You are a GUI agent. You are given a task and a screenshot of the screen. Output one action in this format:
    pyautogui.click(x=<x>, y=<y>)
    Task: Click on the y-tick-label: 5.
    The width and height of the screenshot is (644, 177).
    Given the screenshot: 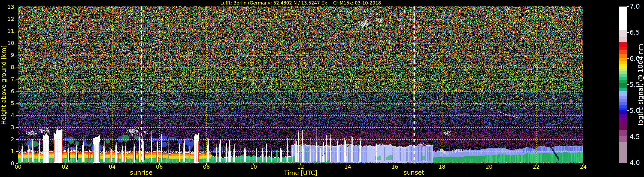 What is the action you would take?
    pyautogui.click(x=8, y=103)
    